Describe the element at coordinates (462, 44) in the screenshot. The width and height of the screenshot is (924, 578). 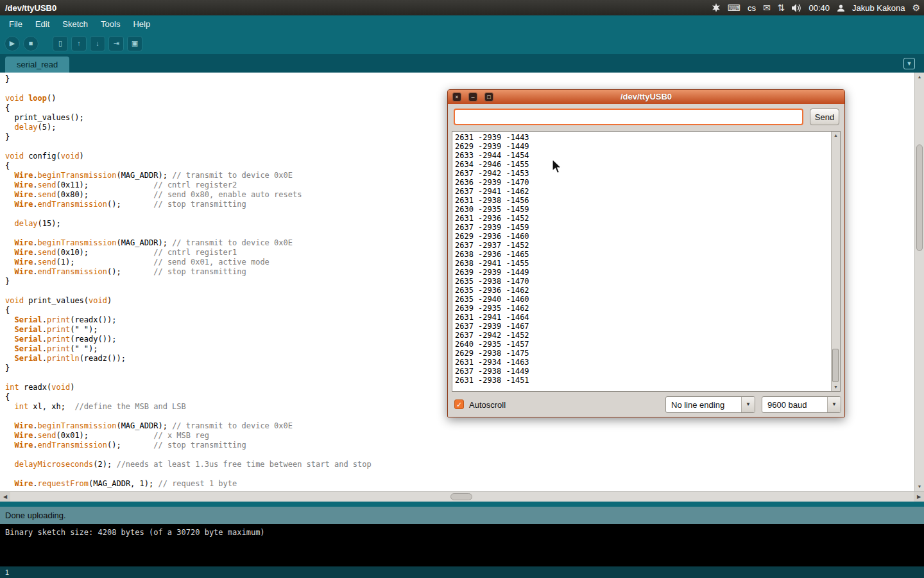
I see `toolbar: ▶■▯↑↓⇥▣` at that location.